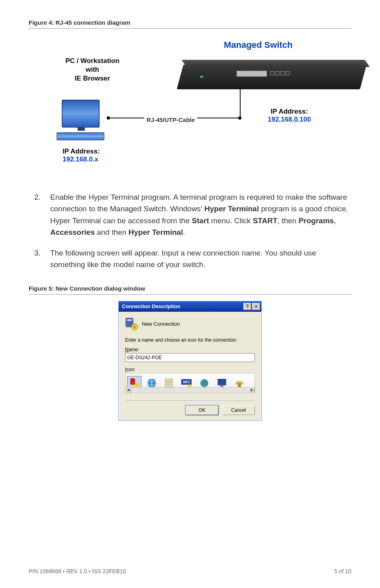 The width and height of the screenshot is (380, 588). What do you see at coordinates (247, 307) in the screenshot?
I see `help-button: ?` at bounding box center [247, 307].